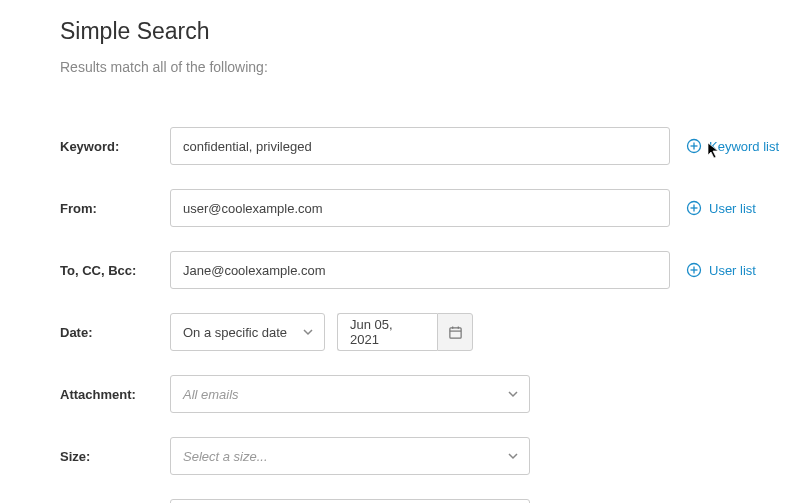  What do you see at coordinates (345, 394) in the screenshot?
I see `attachment-placeholder: All emails` at bounding box center [345, 394].